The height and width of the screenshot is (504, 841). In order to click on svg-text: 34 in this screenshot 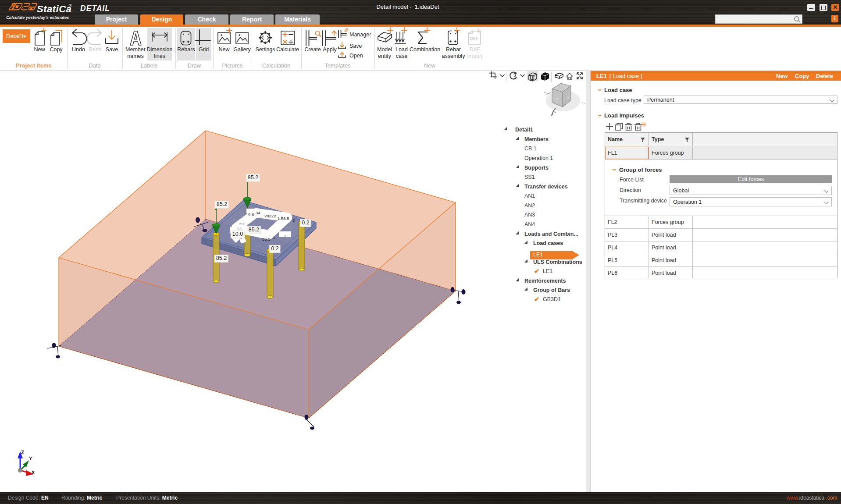, I will do `click(258, 213)`.